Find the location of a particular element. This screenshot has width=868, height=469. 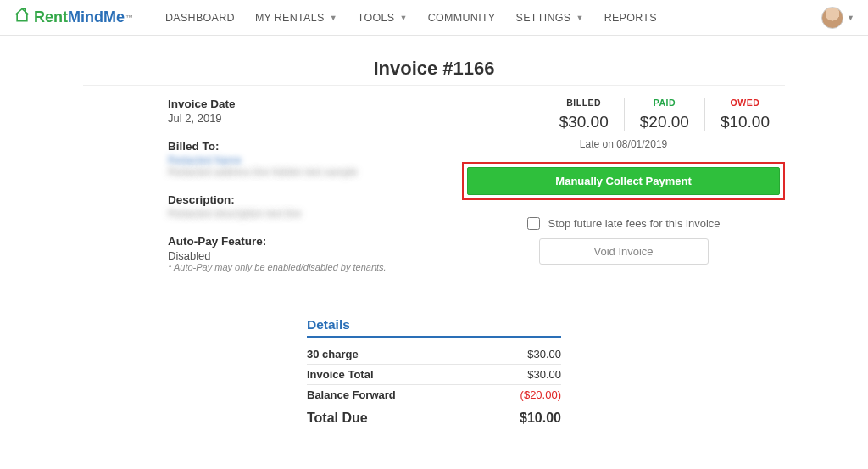

invoice-date-value: Jul 2, 2019 is located at coordinates (315, 119).